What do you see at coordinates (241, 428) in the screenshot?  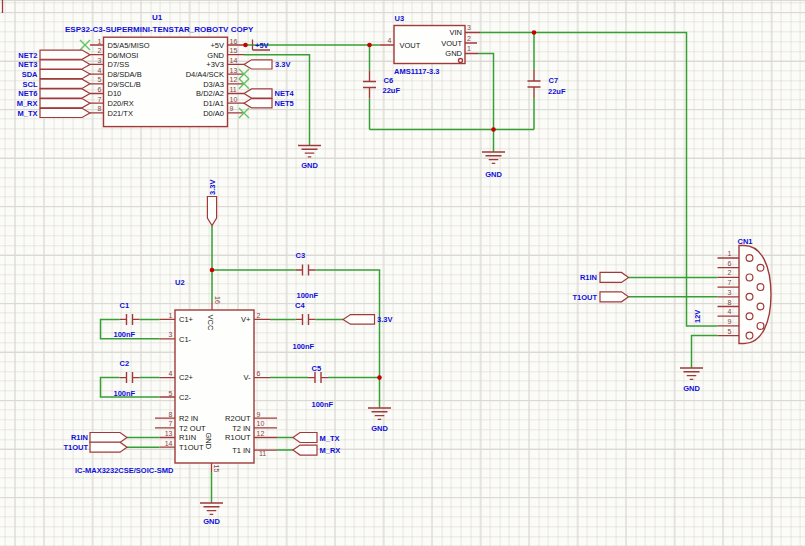 I see `svg-text: T2 IN` at bounding box center [241, 428].